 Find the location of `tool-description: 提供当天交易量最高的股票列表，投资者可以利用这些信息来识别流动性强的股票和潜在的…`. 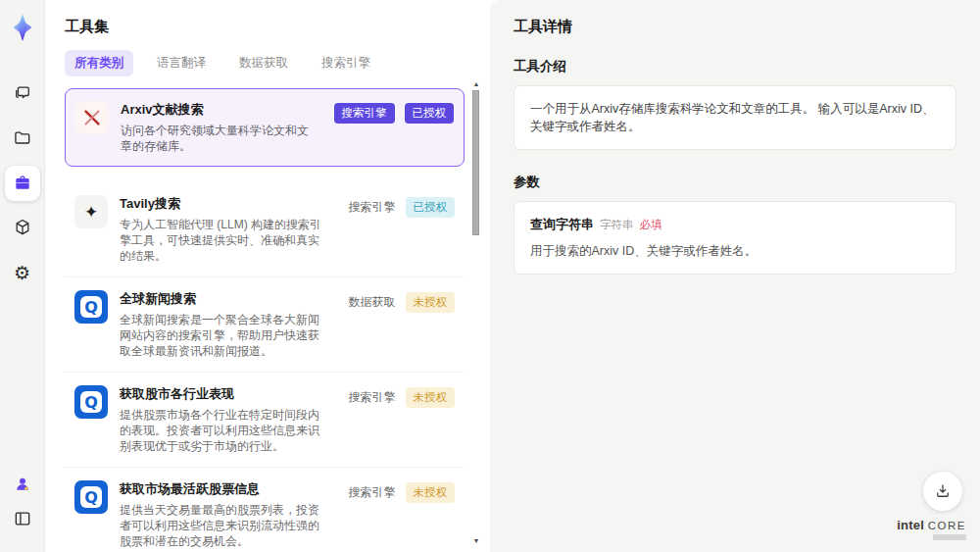

tool-description: 提供当天交易量最高的股票列表，投资者可以利用这些信息来识别流动性强的股票和潜在的… is located at coordinates (224, 526).